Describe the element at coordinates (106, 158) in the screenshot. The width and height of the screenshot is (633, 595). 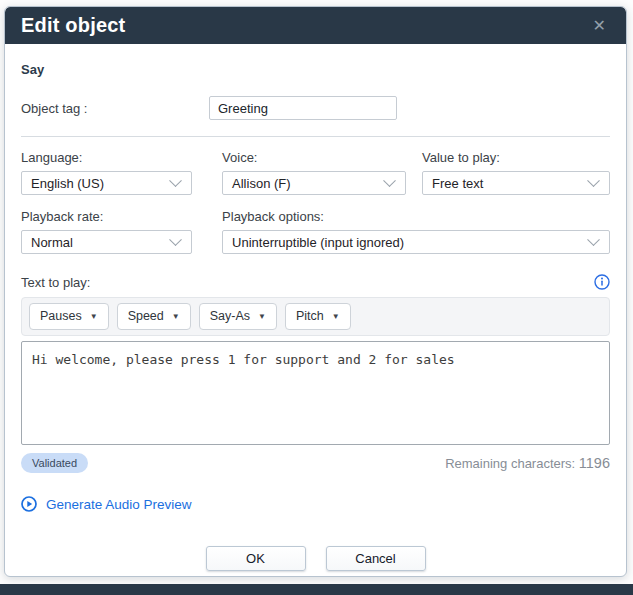
I see `language-label: Language:` at that location.